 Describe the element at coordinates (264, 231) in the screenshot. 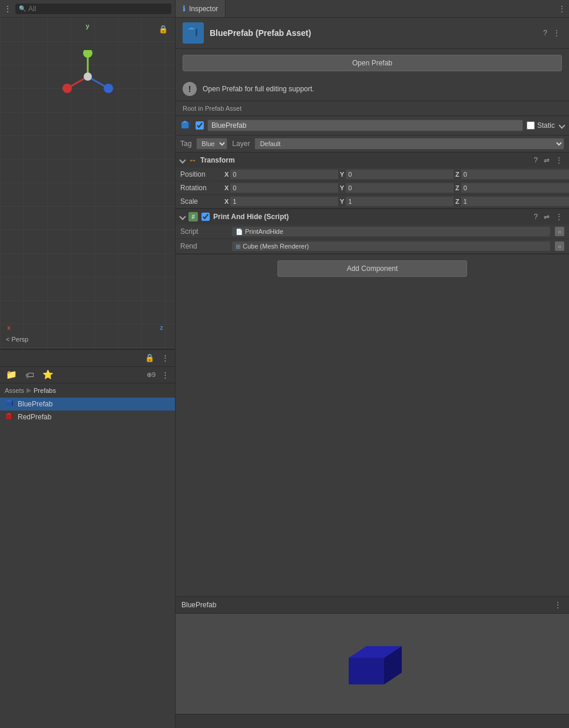

I see `script-file-name: PrintAndHide` at that location.